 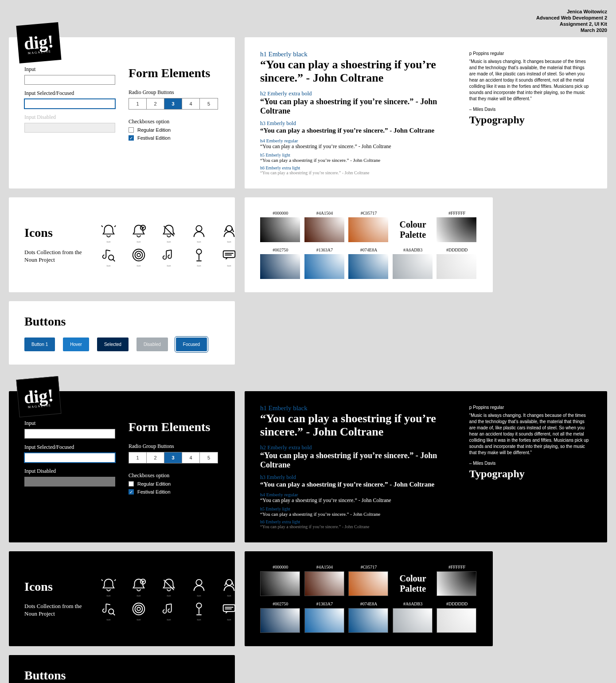 What do you see at coordinates (173, 458) in the screenshot?
I see `radio-group: 1 2 3 4 5` at bounding box center [173, 458].